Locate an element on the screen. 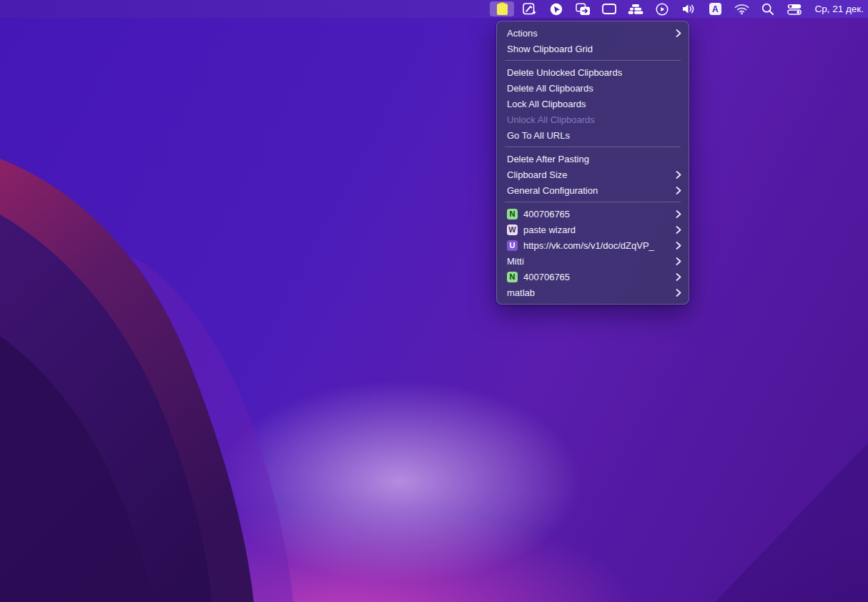  menu-item-label: Lock All Clipboards is located at coordinates (546, 104).